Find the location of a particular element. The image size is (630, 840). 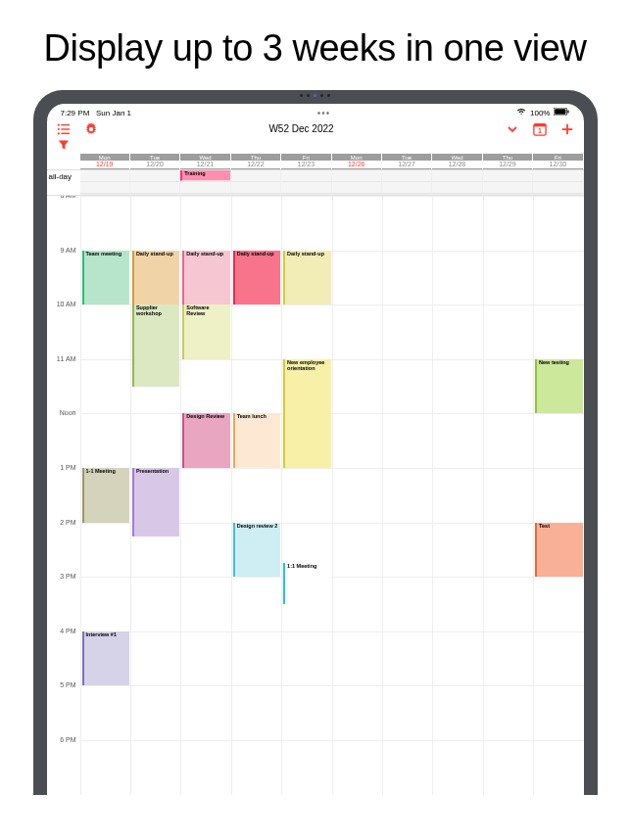

calendar-event: Team lunch is located at coordinates (257, 441).